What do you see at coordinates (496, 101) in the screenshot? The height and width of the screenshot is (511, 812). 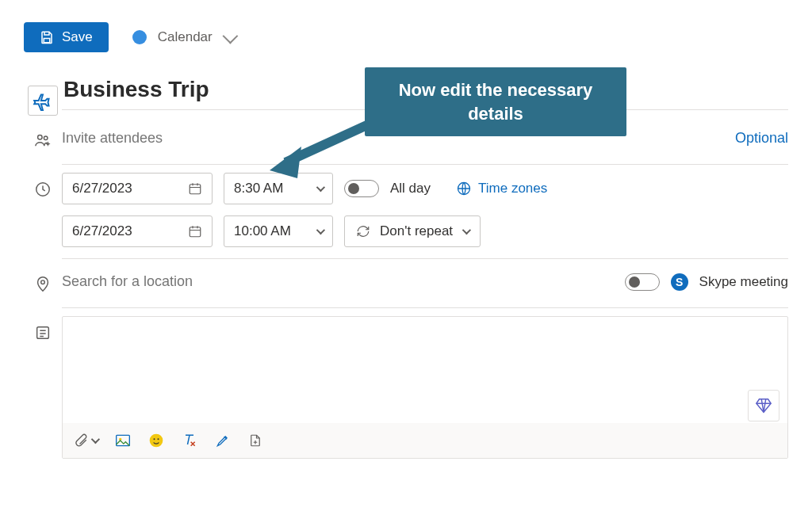 I see `annotation-callout: Now edit the necessary details` at bounding box center [496, 101].